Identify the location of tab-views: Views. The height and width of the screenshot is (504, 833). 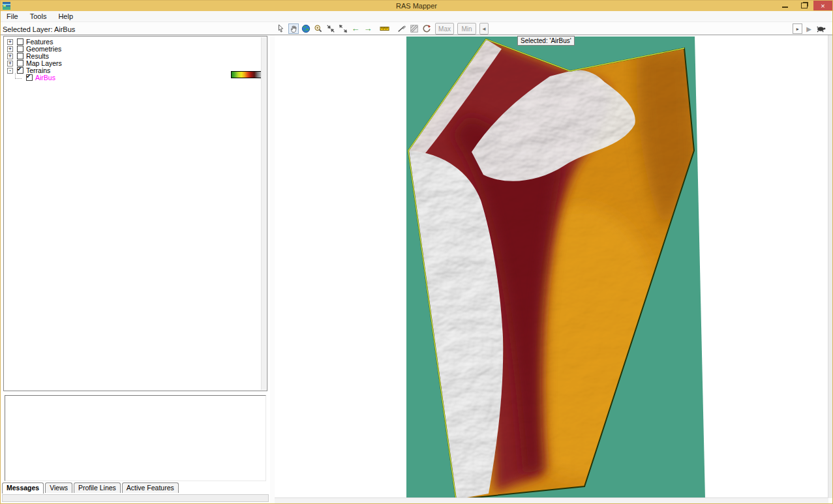
(59, 488).